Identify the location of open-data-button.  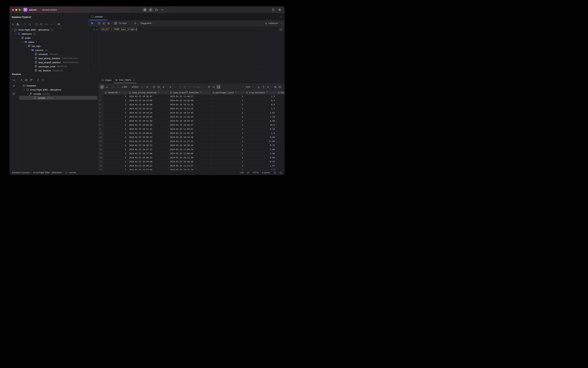
(41, 24).